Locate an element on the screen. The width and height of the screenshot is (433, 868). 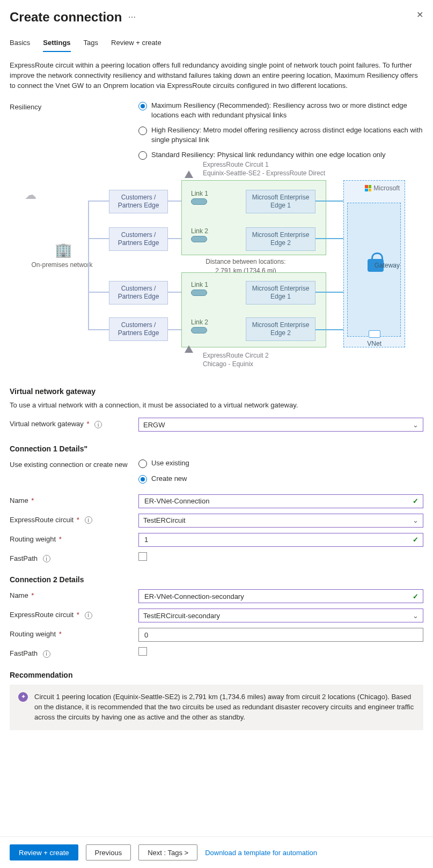
recommendation-box: ✦ Circuit 1 peering location (Equinix-Se… is located at coordinates (217, 708).